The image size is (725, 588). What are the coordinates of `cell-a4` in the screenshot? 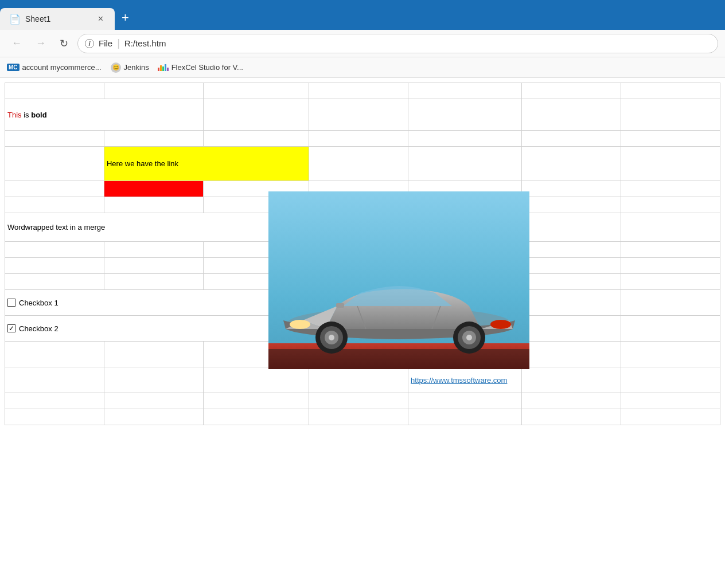 It's located at (55, 164).